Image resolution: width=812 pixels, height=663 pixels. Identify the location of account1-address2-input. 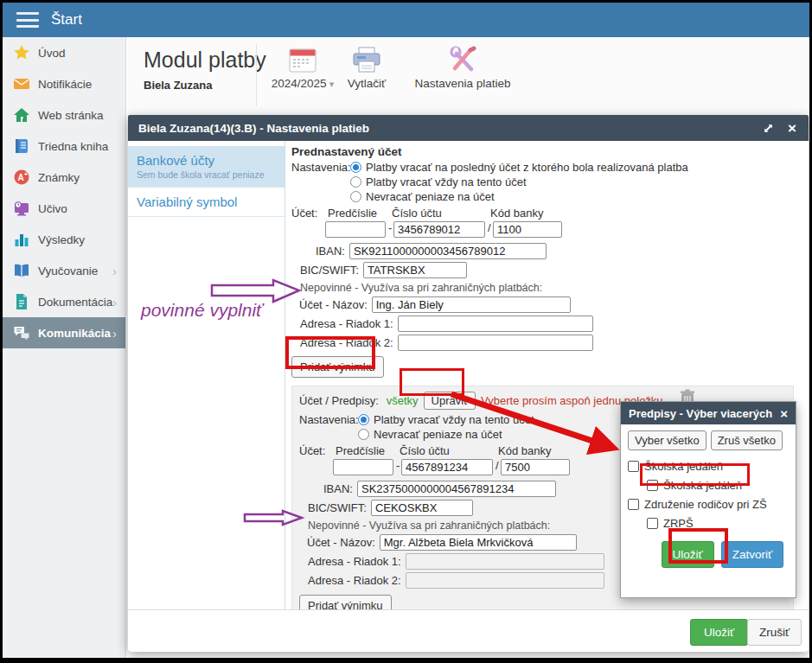
(496, 342).